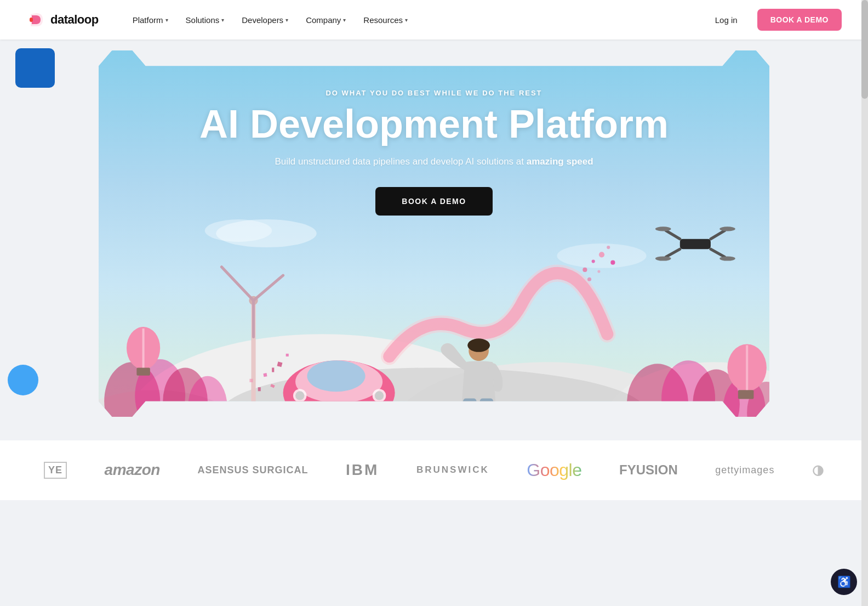 This screenshot has height=606, width=868. What do you see at coordinates (727, 20) in the screenshot?
I see `login-button: Log in` at bounding box center [727, 20].